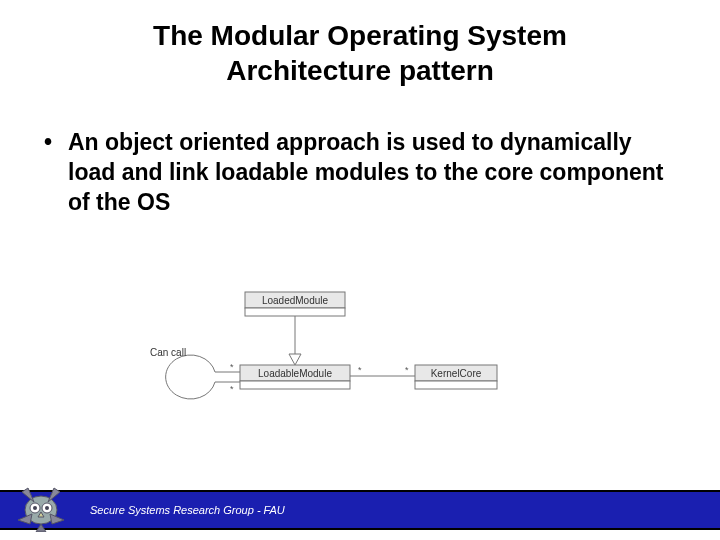 The width and height of the screenshot is (720, 540). What do you see at coordinates (360, 70) in the screenshot?
I see `title-line-2: Architecture pattern` at bounding box center [360, 70].